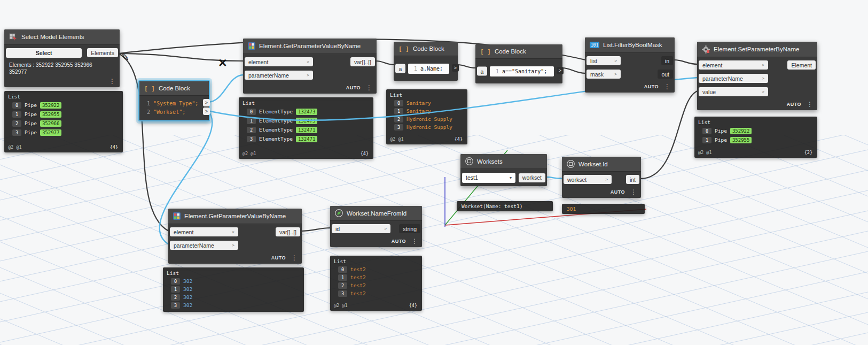 The height and width of the screenshot is (345, 868). Describe the element at coordinates (458, 139) in the screenshot. I see `list-count: {4}` at that location.